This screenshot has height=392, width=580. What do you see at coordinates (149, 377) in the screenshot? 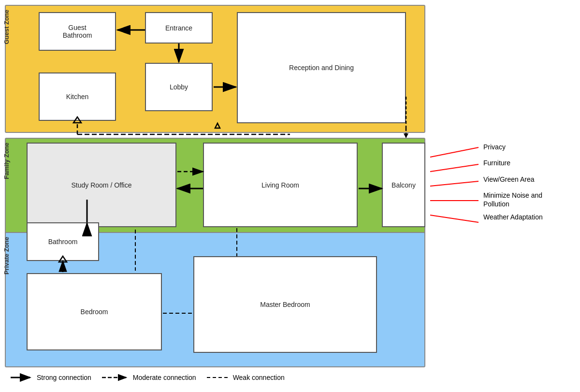
I see `legend-moderate: Moderate connection` at bounding box center [149, 377].